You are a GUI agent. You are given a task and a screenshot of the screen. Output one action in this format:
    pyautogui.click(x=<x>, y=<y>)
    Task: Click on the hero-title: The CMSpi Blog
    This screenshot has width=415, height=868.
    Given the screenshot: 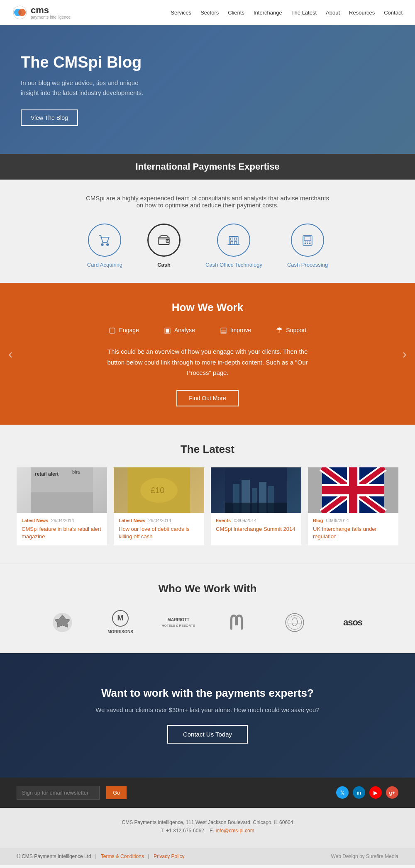 What is the action you would take?
    pyautogui.click(x=87, y=62)
    